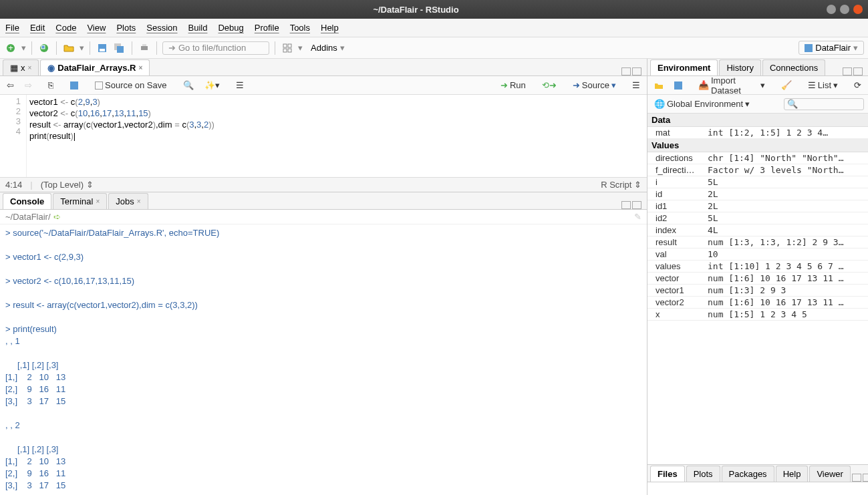 The image size is (868, 495). I want to click on import-dataset-button: 📥 Import Dataset ▾, so click(732, 86).